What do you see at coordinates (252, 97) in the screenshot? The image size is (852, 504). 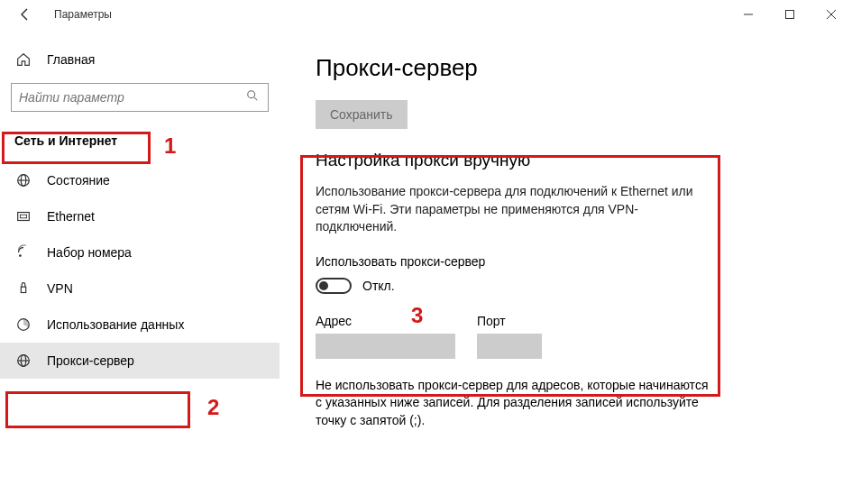 I see `search-icon` at bounding box center [252, 97].